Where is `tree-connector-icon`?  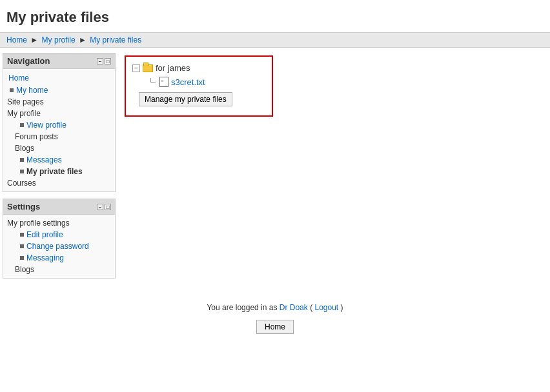
tree-connector-icon is located at coordinates (153, 82).